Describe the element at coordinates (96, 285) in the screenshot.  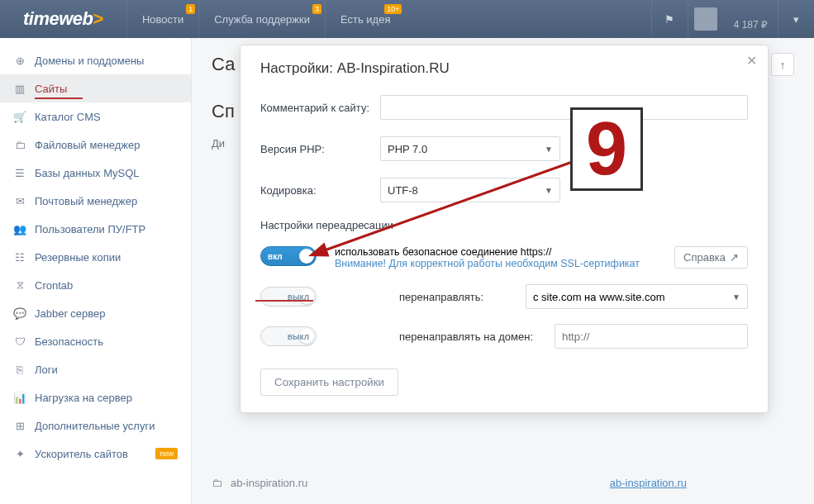
I see `sidebar-item-crontab: ⧖Crontab` at that location.